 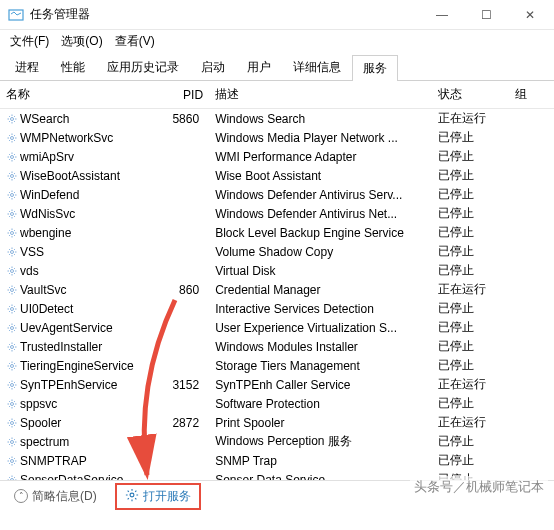 I want to click on tab-2: 应用历史记录, so click(x=143, y=67).